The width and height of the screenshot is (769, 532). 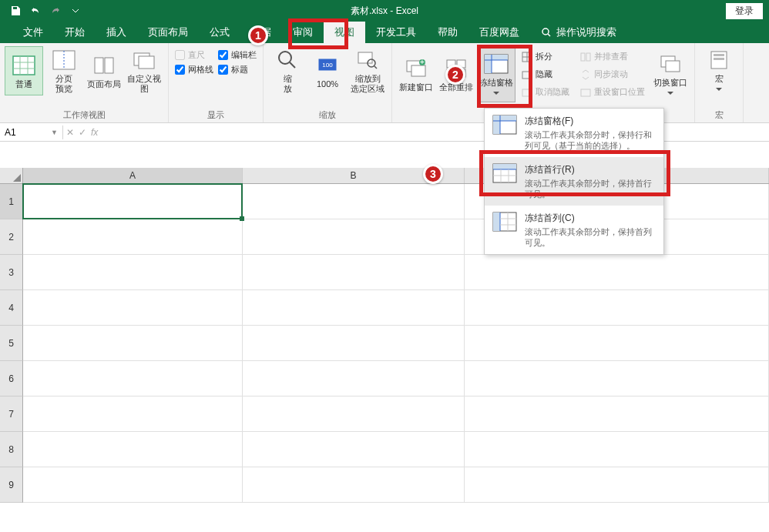 What do you see at coordinates (220, 32) in the screenshot?
I see `tab-formulas: 公式` at bounding box center [220, 32].